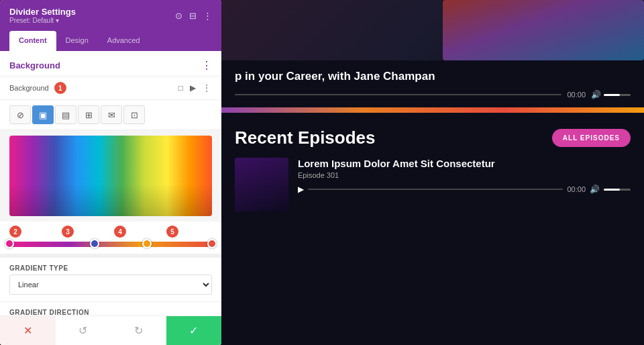 This screenshot has width=644, height=345. Describe the element at coordinates (610, 95) in the screenshot. I see `player-volume: 🔊` at that location.